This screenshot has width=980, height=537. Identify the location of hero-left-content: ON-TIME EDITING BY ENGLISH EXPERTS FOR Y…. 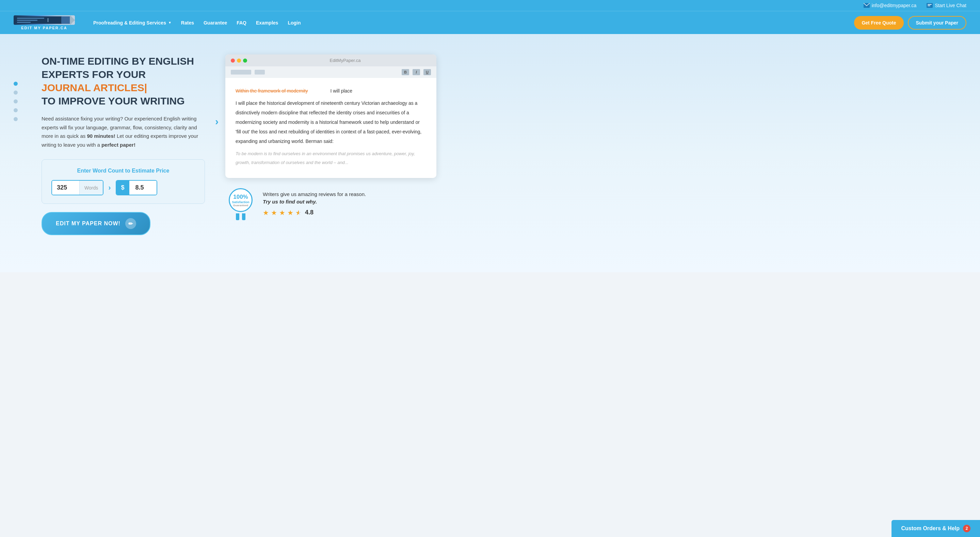
(123, 145).